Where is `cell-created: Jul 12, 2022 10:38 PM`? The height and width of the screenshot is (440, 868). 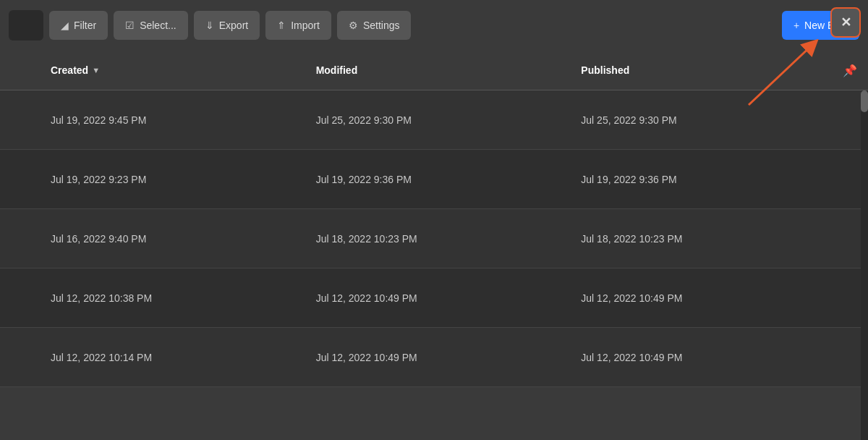 cell-created: Jul 12, 2022 10:38 PM is located at coordinates (169, 298).